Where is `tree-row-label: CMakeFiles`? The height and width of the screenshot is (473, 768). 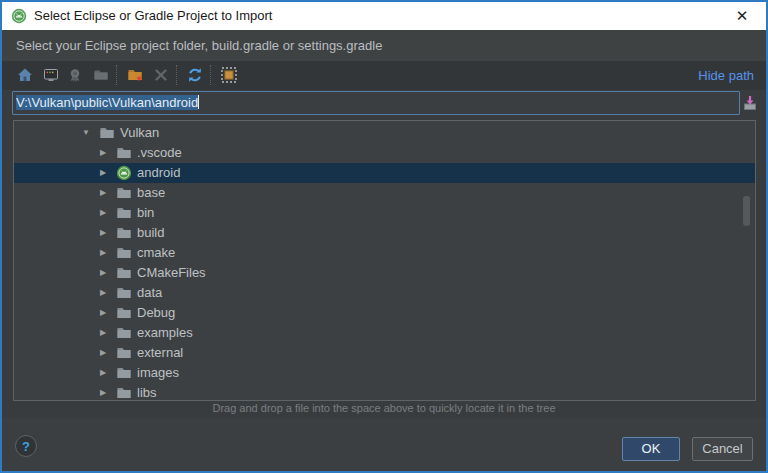 tree-row-label: CMakeFiles is located at coordinates (172, 273).